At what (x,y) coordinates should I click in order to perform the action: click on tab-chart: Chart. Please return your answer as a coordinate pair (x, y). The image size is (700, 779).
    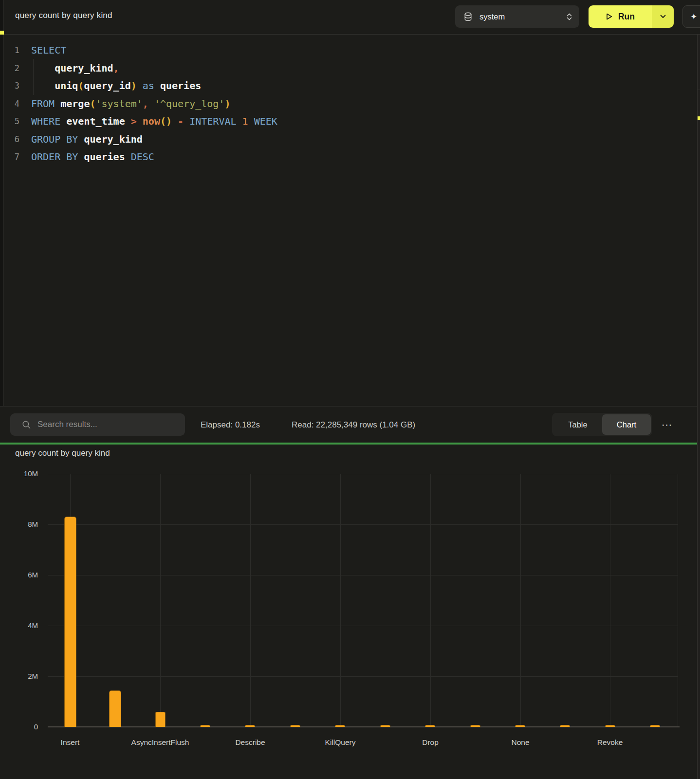
    Looking at the image, I should click on (626, 425).